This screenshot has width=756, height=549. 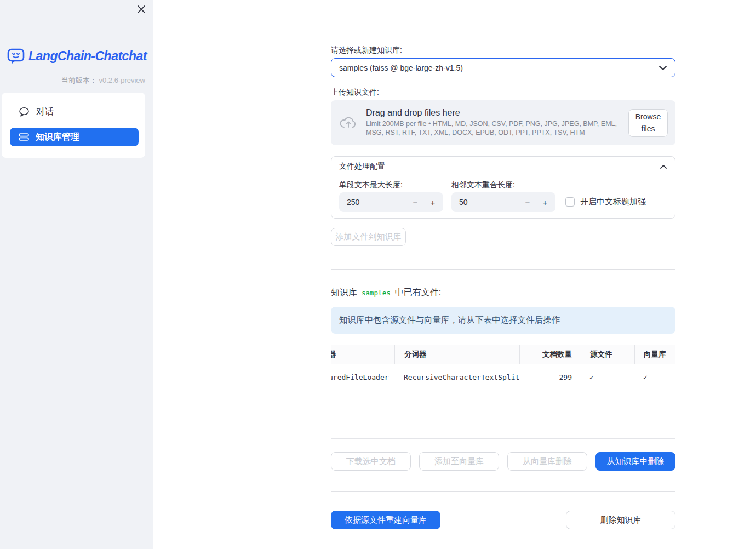 What do you see at coordinates (549, 377) in the screenshot?
I see `cell-doc-count: 299` at bounding box center [549, 377].